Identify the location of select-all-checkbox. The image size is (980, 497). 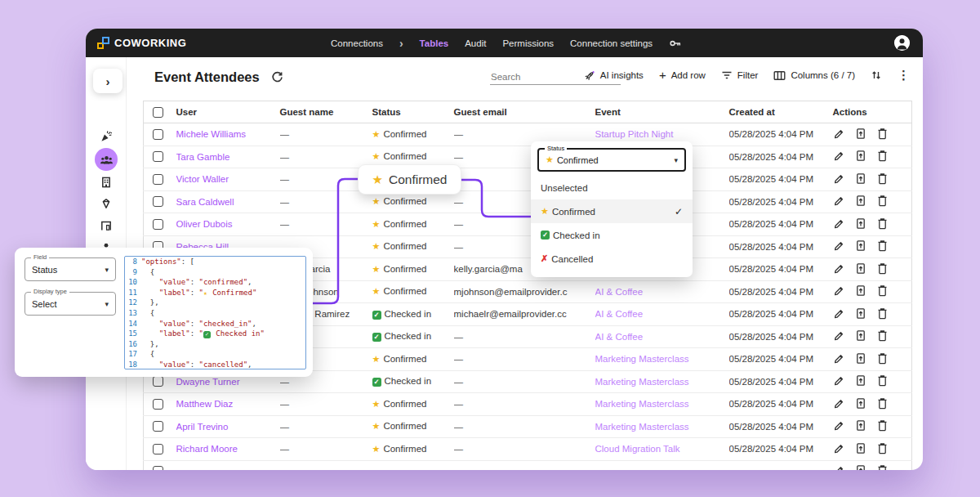
(158, 113).